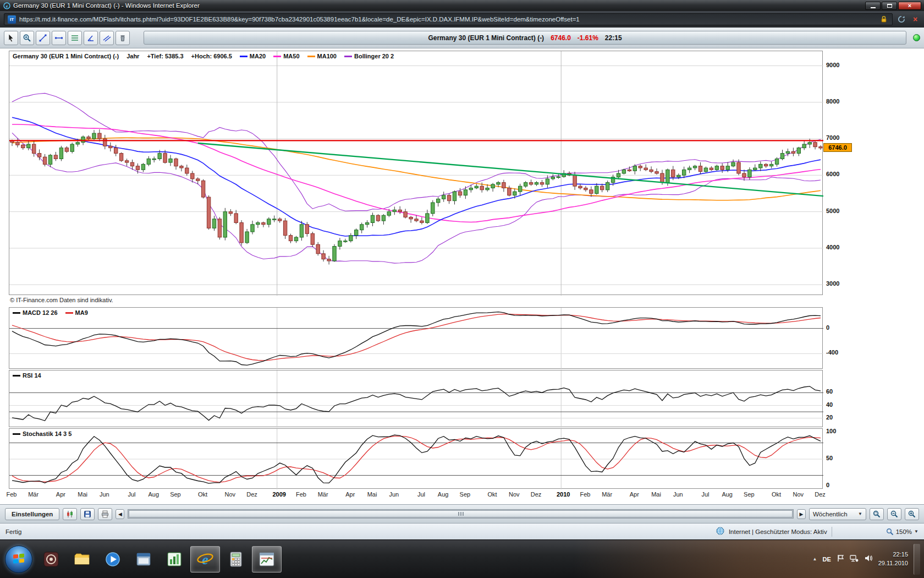 Image resolution: width=924 pixels, height=578 pixels. What do you see at coordinates (317, 56) in the screenshot?
I see `overlay-legend: MA20MA50MA100Bollinger 20 2` at bounding box center [317, 56].